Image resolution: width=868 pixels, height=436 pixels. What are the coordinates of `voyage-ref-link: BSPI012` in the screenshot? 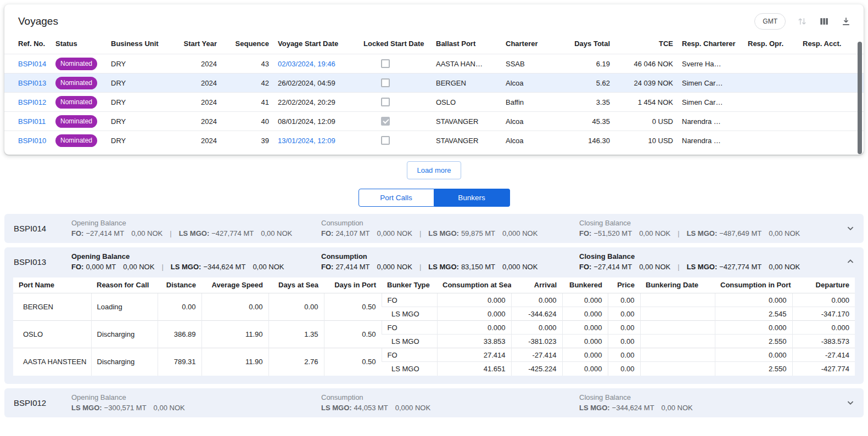 It's located at (32, 102).